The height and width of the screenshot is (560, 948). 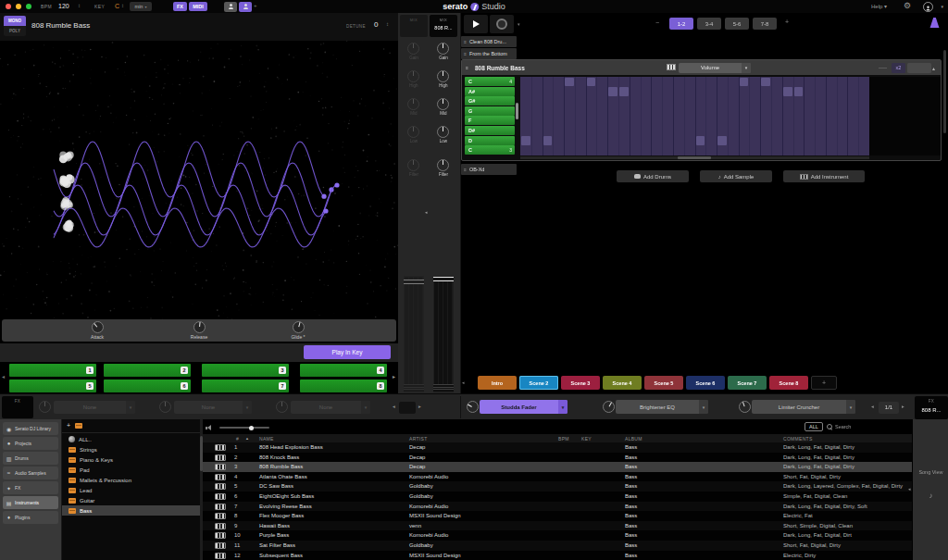 What do you see at coordinates (29, 6) in the screenshot?
I see `zoom-window-button` at bounding box center [29, 6].